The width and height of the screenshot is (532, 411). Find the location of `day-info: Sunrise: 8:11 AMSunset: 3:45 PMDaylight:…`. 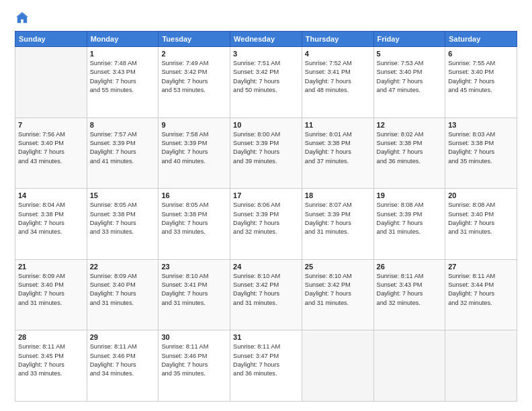

day-info: Sunrise: 8:11 AMSunset: 3:45 PMDaylight:… is located at coordinates (51, 360).